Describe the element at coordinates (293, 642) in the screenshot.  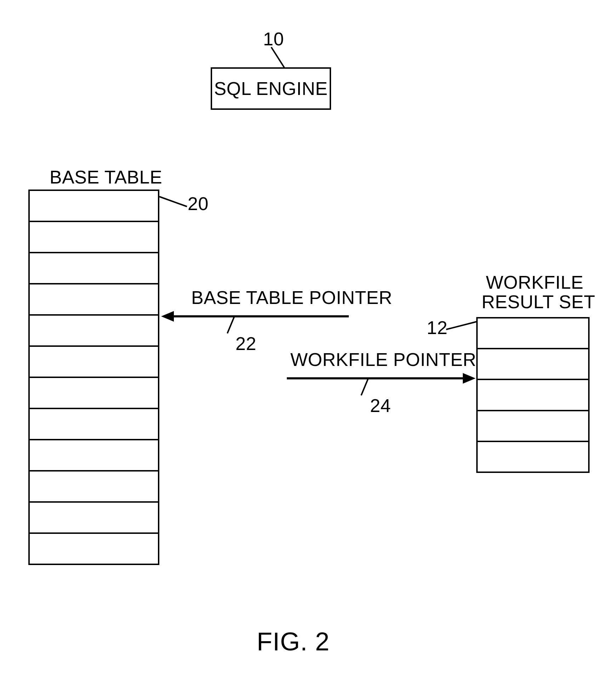
I see `figure-caption: FIG. 2` at that location.